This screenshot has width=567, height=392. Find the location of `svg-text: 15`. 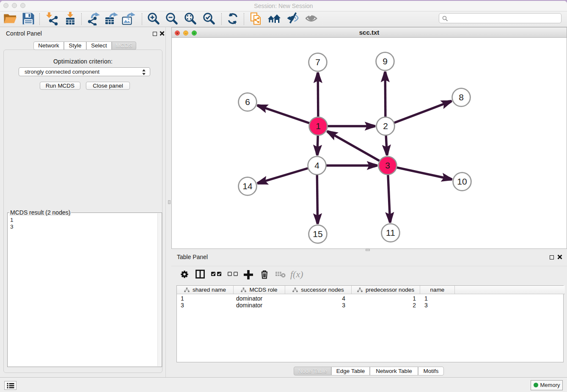

svg-text: 15 is located at coordinates (317, 234).